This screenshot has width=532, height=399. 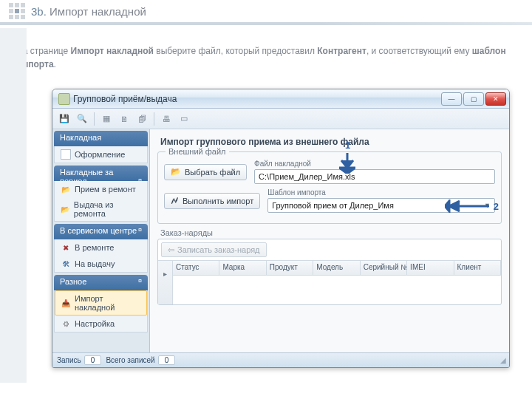 I want to click on col-product: Продукт, so click(x=290, y=268).